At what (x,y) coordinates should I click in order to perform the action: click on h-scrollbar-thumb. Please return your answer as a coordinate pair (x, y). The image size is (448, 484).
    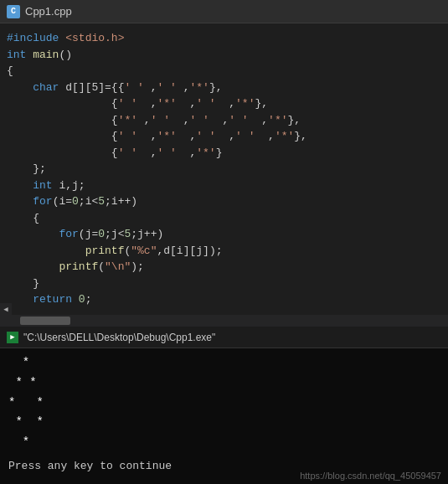
    Looking at the image, I should click on (45, 321).